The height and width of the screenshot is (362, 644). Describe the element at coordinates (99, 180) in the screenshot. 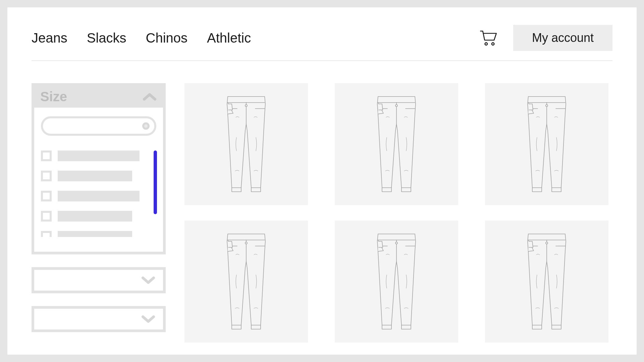

I see `size-filter-body` at that location.